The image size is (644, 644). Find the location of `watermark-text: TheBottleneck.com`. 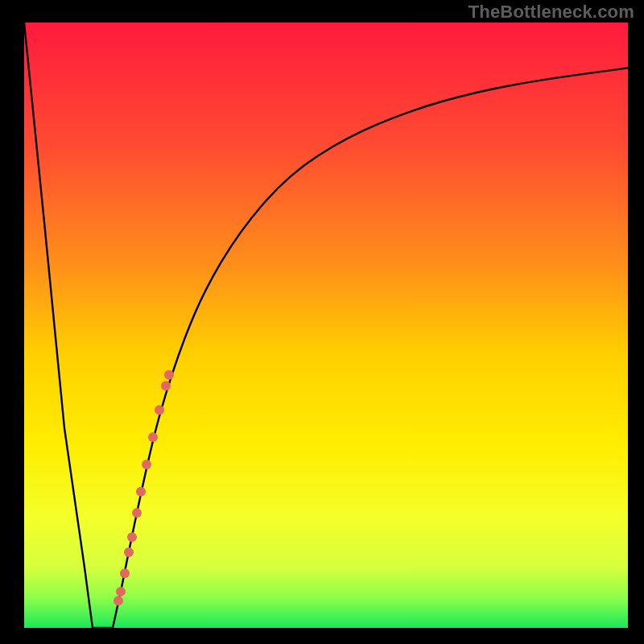

watermark-text: TheBottleneck.com is located at coordinates (551, 12).